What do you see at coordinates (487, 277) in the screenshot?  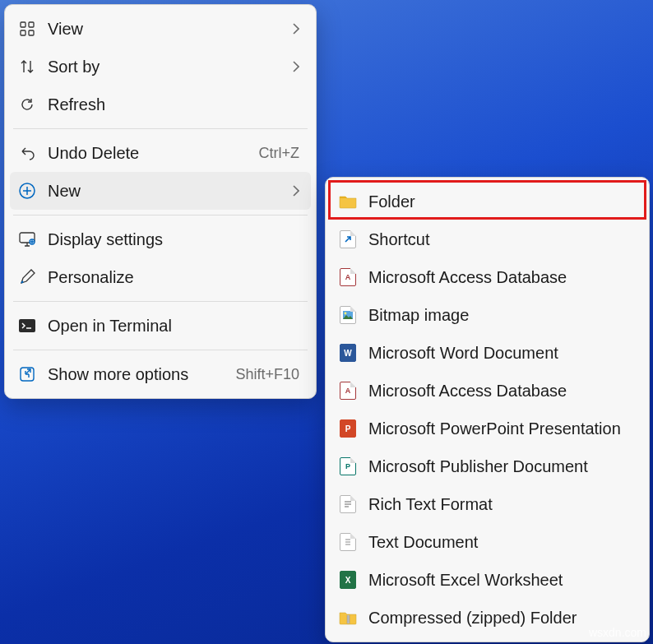 I see `submenu-access-database: A Microsoft Access Database` at bounding box center [487, 277].